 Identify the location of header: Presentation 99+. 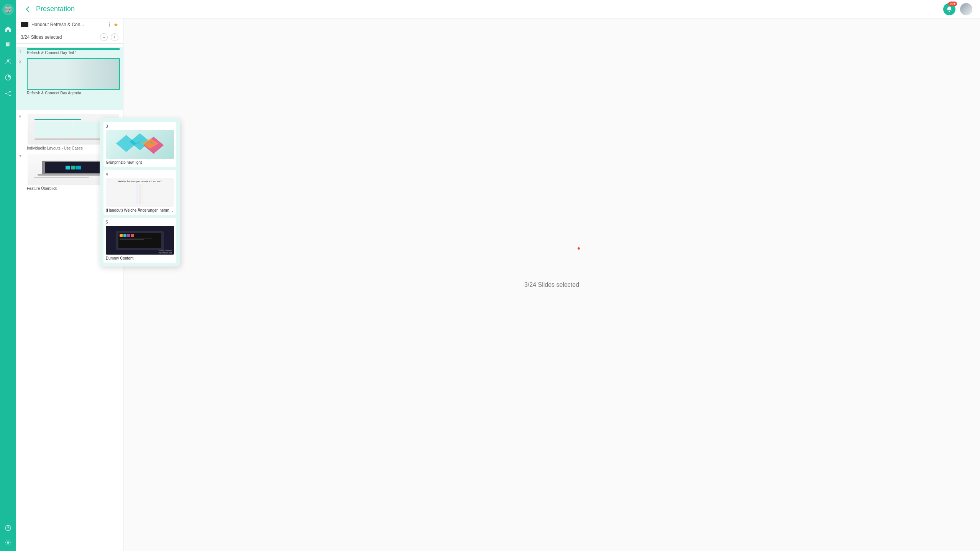
(498, 9).